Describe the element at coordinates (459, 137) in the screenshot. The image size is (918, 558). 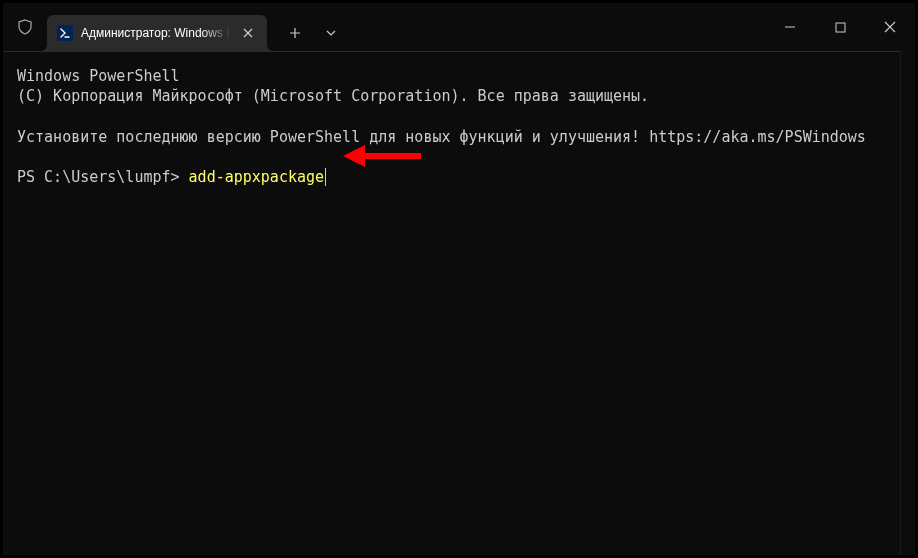
I see `terminal-output-line: Установите последнюю версию PowerShell д…` at that location.